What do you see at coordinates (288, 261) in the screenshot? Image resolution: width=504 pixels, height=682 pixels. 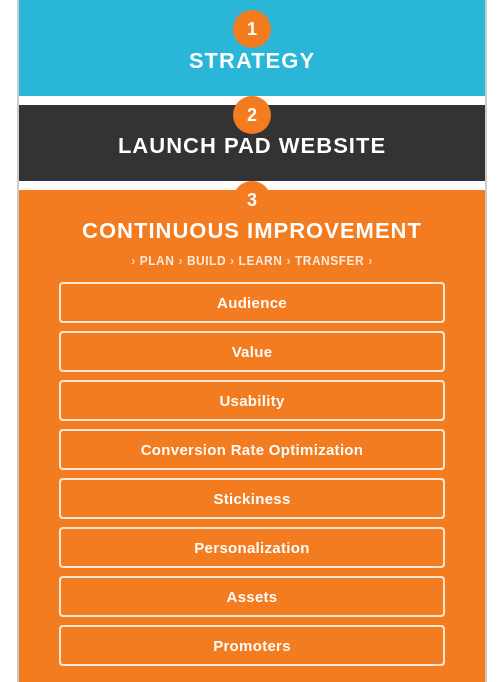 I see `arrow-3: ›` at bounding box center [288, 261].